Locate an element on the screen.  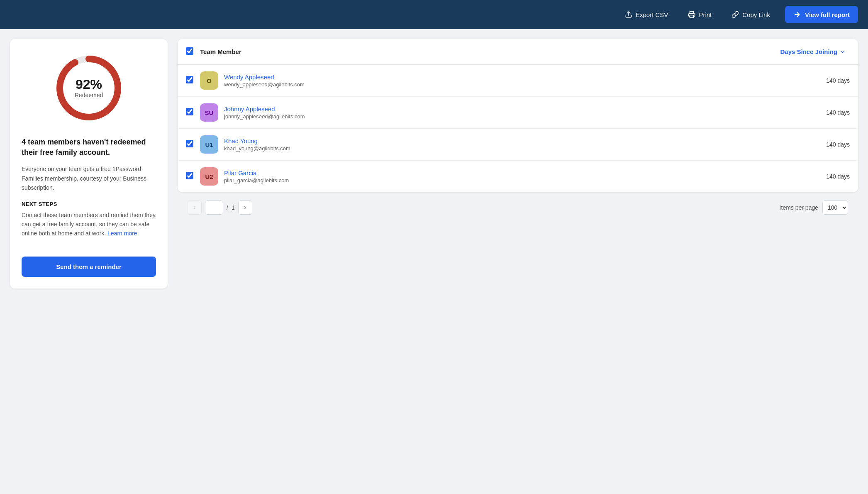
learn-more-link: Learn more is located at coordinates (122, 233).